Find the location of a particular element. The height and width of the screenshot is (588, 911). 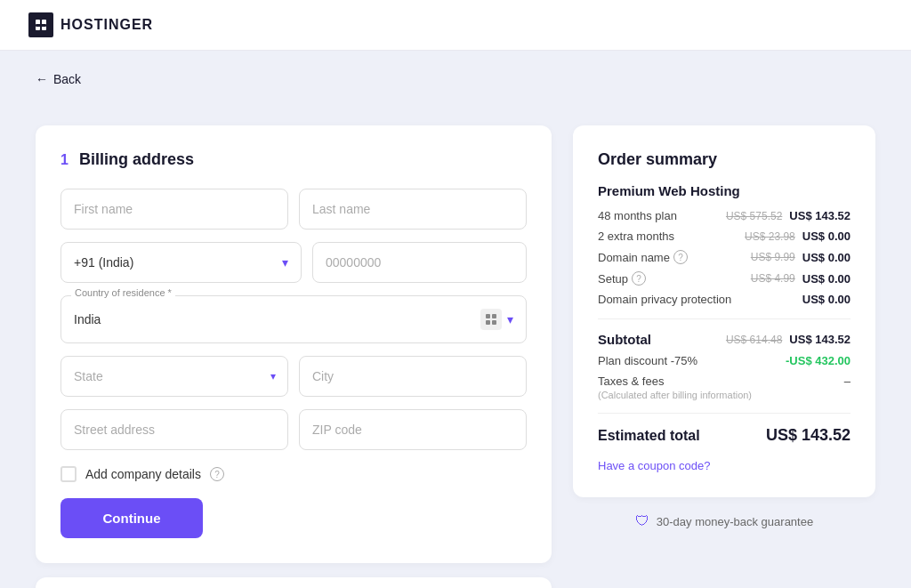

country-value: India is located at coordinates (87, 319).